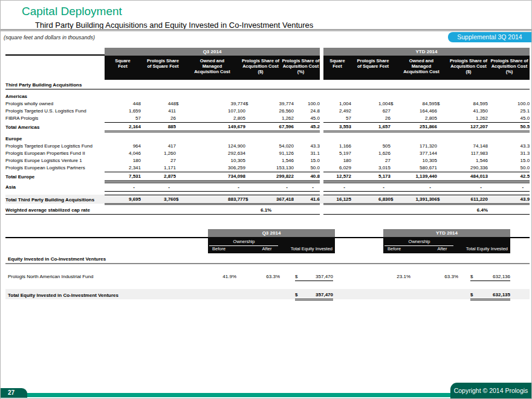 Image resolution: width=532 pixels, height=399 pixels. I want to click on acq-row: Prologis wholly owned448448$39,774$39,77…, so click(267, 104).